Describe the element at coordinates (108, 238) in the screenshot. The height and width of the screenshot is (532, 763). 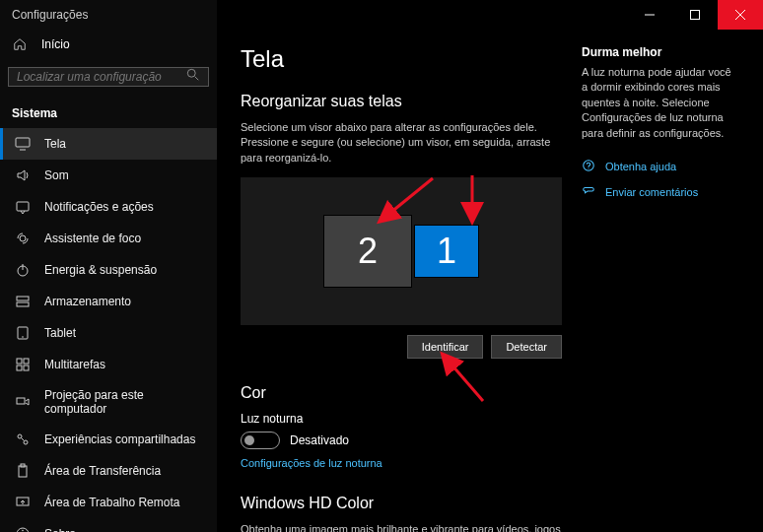
I see `sidebar-item-focus: Assistente de foco` at that location.